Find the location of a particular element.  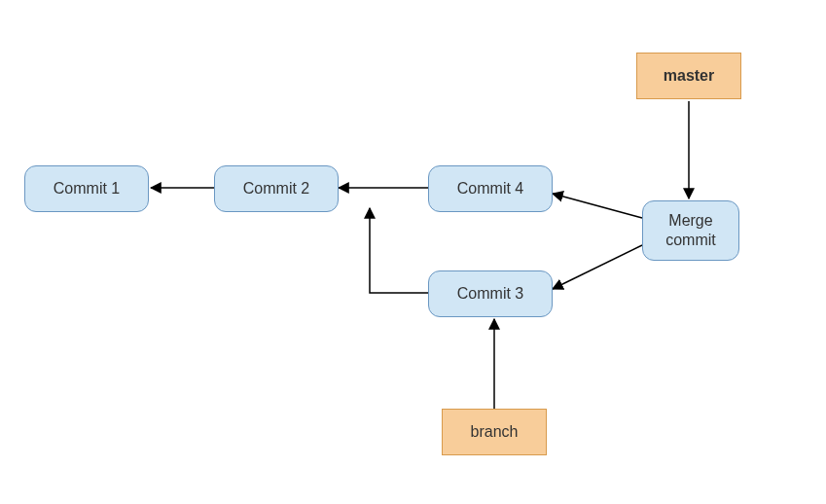

merge-commit-label: Merge commit is located at coordinates (691, 231).